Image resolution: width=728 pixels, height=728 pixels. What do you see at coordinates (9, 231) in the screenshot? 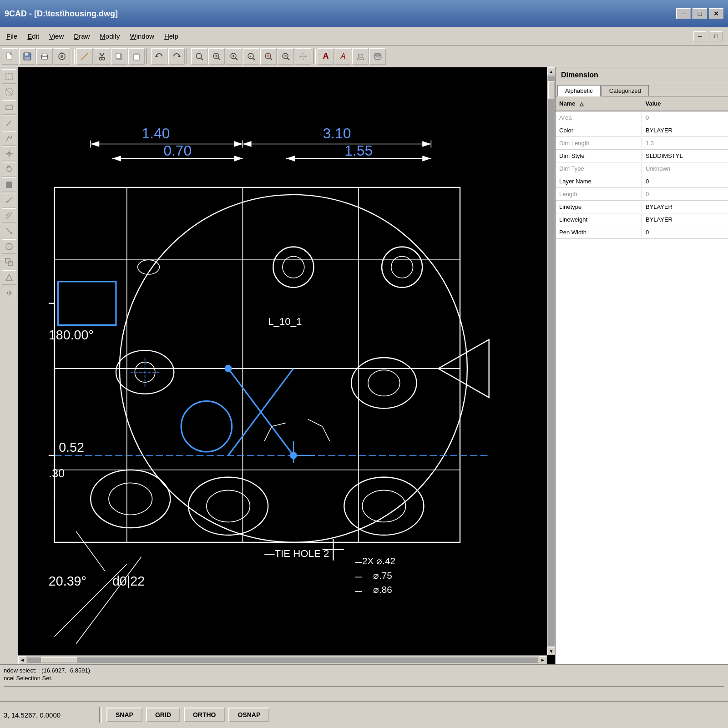
I see `hatch2-button` at bounding box center [9, 231].